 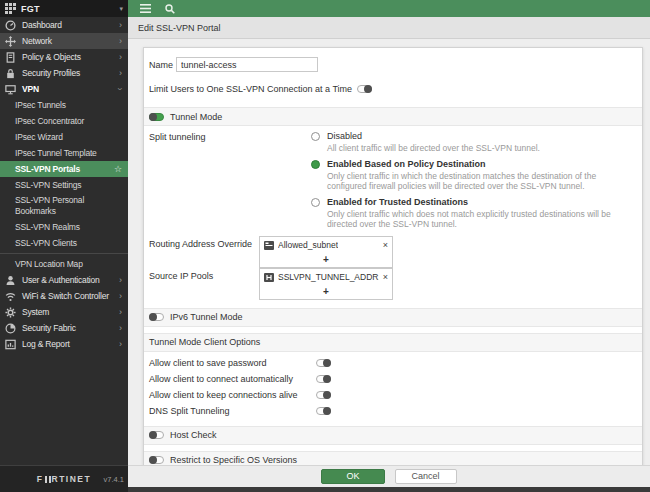 What do you see at coordinates (10, 74) in the screenshot?
I see `lock-icon` at bounding box center [10, 74].